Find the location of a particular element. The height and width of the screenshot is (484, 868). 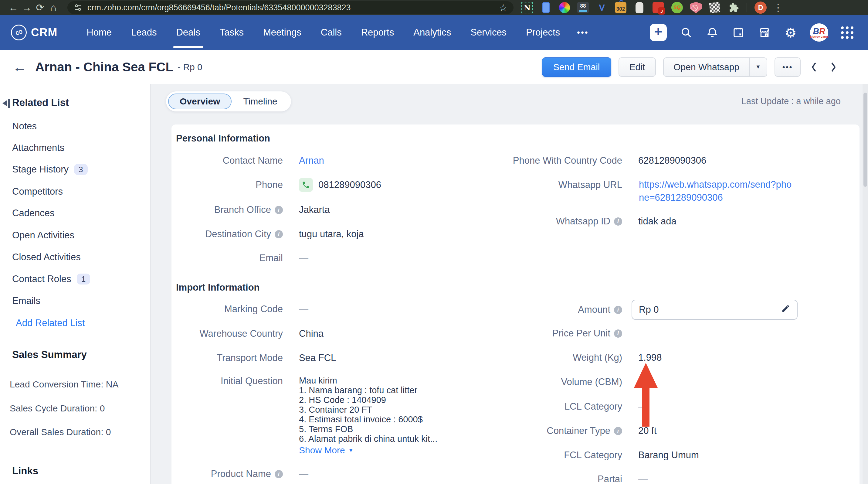

warehouse-country-value: China is located at coordinates (311, 334).